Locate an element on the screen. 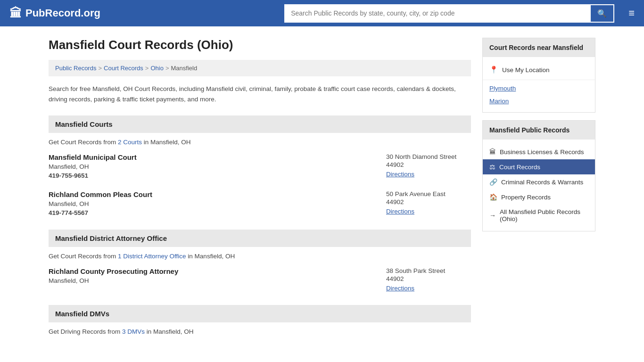  directions-link-1: Directions is located at coordinates (400, 174).